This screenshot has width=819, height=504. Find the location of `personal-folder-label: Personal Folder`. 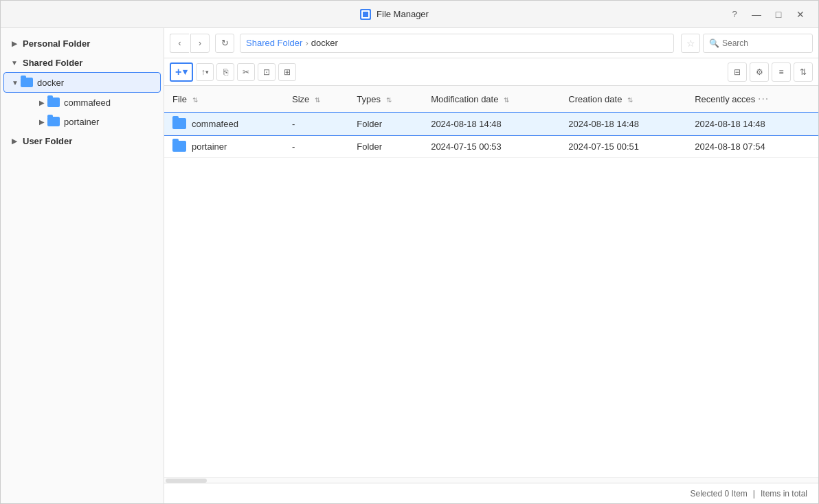

personal-folder-label: Personal Folder is located at coordinates (56, 44).